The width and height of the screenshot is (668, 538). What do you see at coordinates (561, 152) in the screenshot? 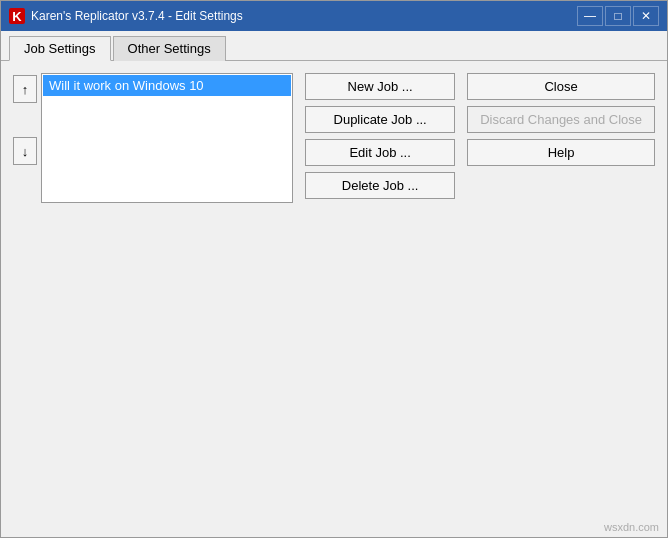
I see `help-button: Help` at bounding box center [561, 152].